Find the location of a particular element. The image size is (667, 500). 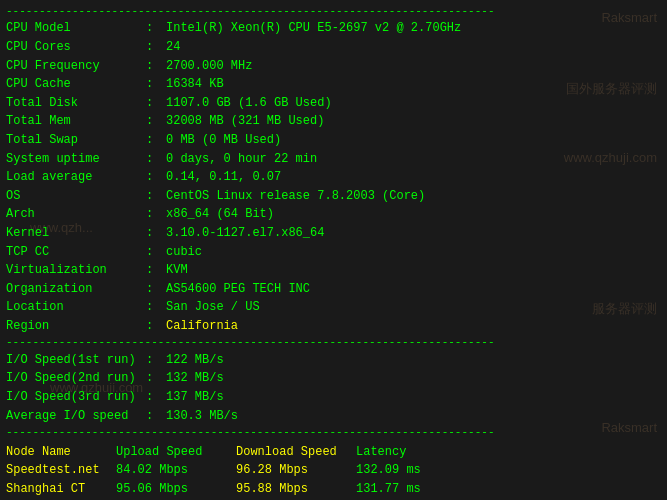

io-run1-label: I/O Speed(1st run) is located at coordinates (76, 360).